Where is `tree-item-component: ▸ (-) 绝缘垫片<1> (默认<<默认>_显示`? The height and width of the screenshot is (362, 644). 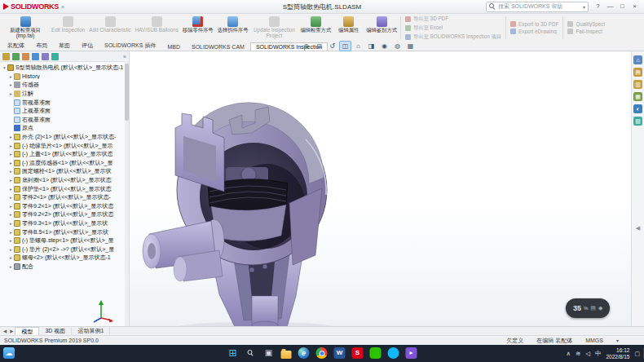 tree-item-component: ▸ (-) 绝缘垫片<1> (默认<<默认>_显示 is located at coordinates (66, 145).